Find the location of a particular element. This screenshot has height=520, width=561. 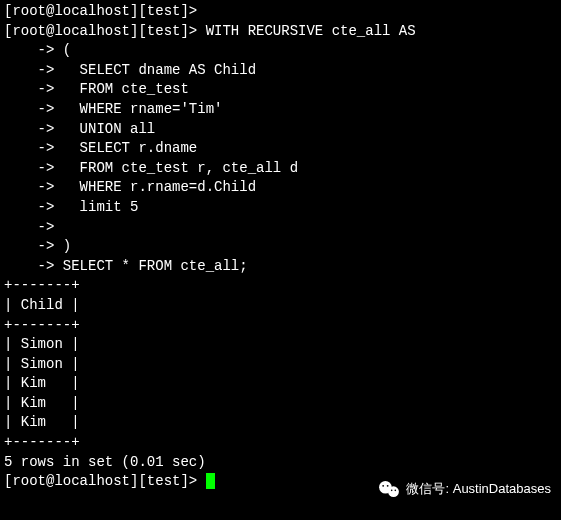

result-summary: 5 rows in set (0.01 sec) is located at coordinates (280, 463).